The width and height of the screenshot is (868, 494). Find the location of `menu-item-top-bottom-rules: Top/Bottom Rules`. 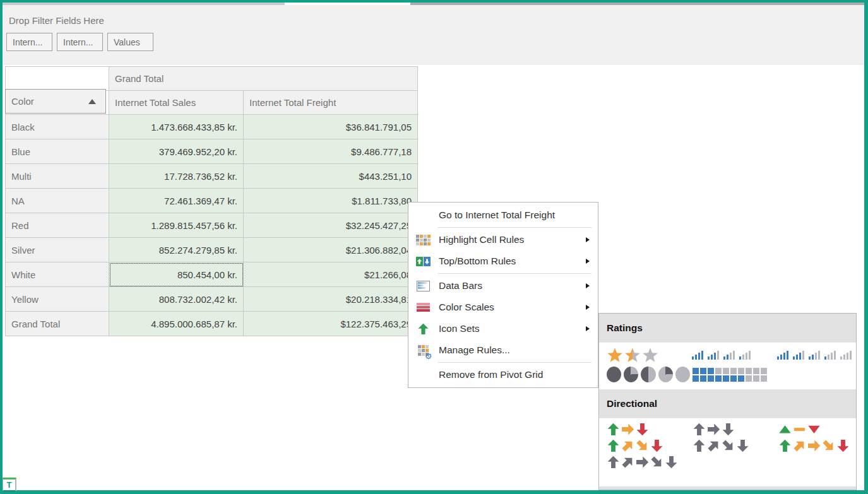

menu-item-top-bottom-rules: Top/Bottom Rules is located at coordinates (503, 261).